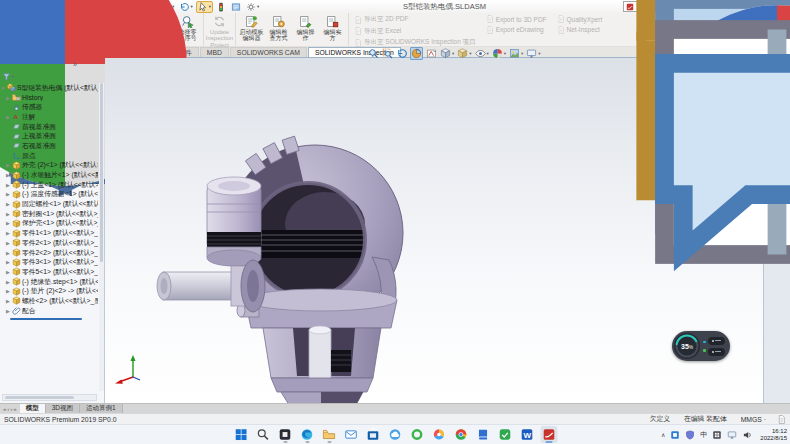  I want to click on previous-view-icon, so click(402, 54).